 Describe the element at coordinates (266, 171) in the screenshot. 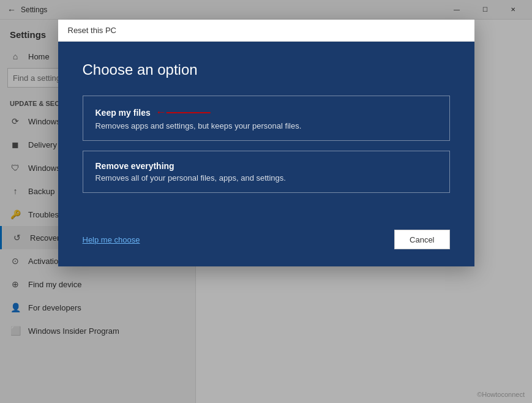

I see `remove-everything-option: Remove everything Removes all of your pe…` at that location.